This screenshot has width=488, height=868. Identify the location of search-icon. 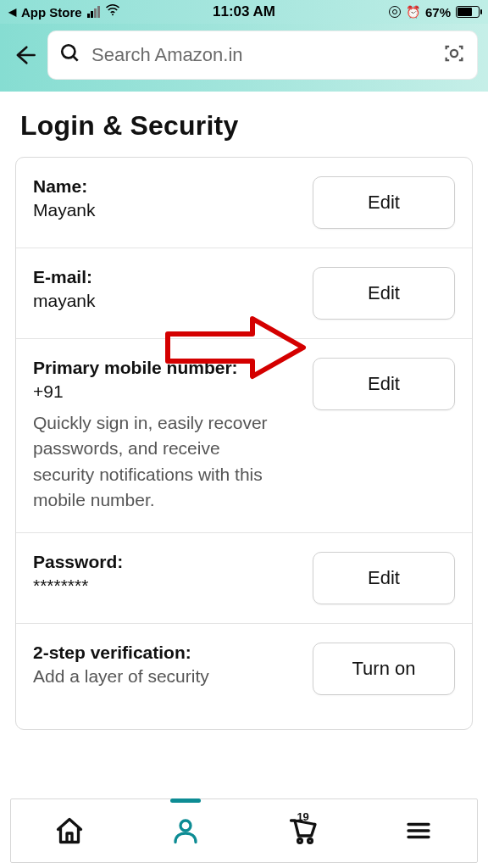
(70, 55).